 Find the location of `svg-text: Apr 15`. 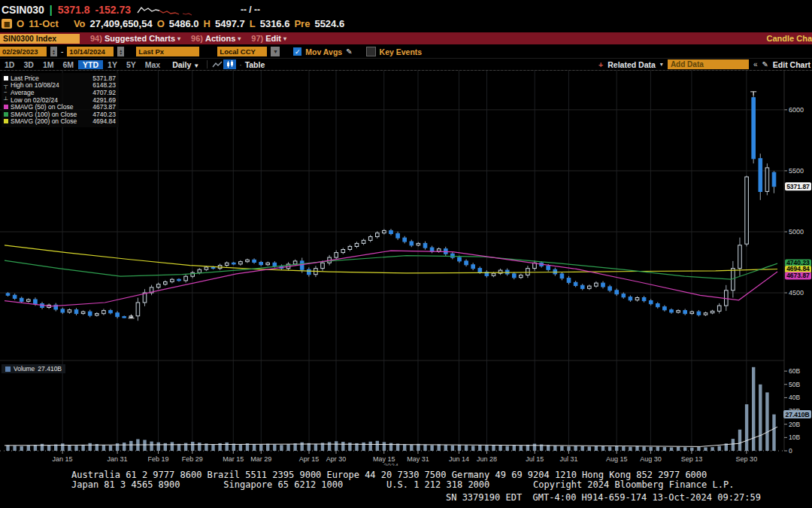

svg-text: Apr 15 is located at coordinates (310, 459).